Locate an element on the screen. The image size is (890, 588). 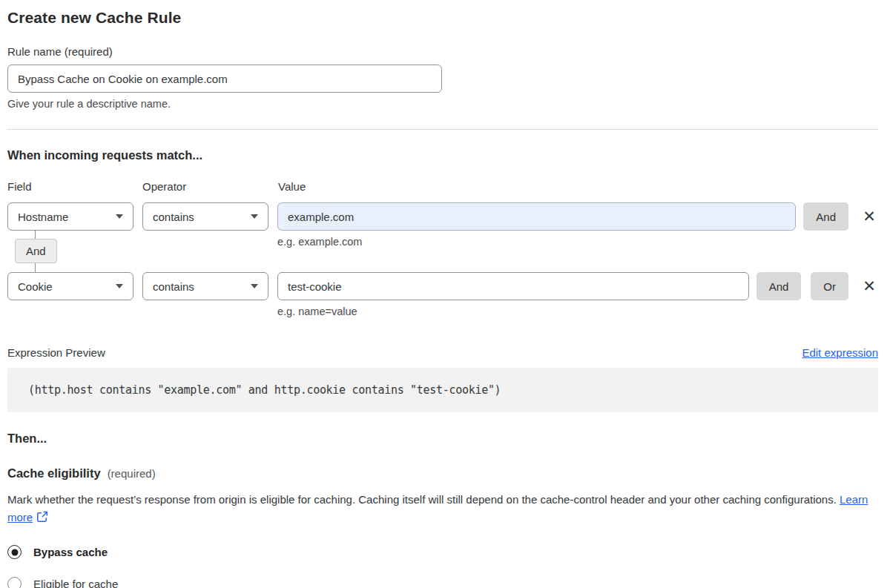
value-hint: e.g. name=value is located at coordinates (513, 311).